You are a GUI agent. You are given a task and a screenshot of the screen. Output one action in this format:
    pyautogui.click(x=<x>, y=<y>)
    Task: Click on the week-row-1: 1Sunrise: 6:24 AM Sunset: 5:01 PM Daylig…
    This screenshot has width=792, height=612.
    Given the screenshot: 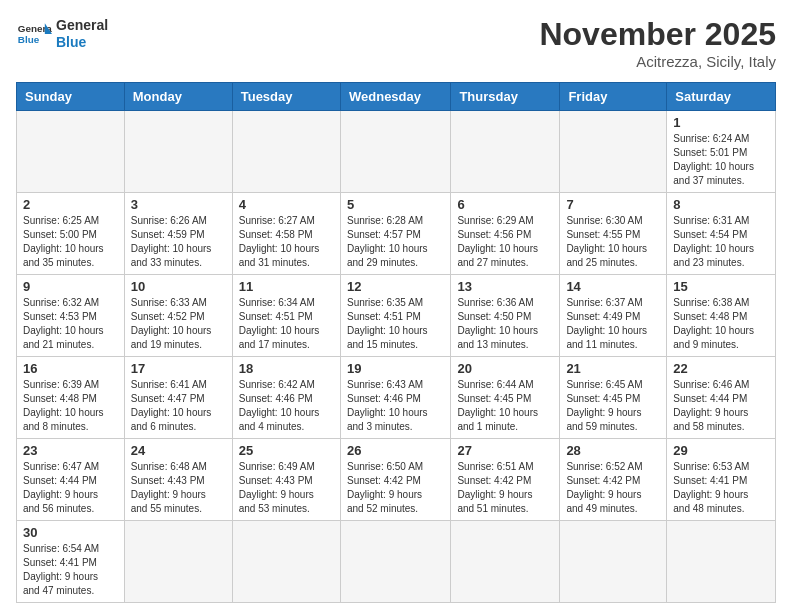 What is the action you would take?
    pyautogui.click(x=396, y=152)
    